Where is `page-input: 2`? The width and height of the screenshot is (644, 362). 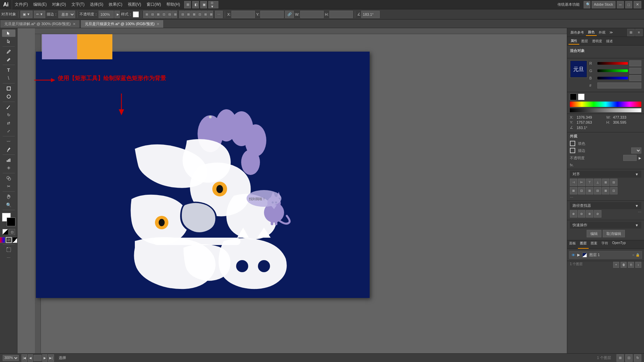 page-input: 2 is located at coordinates (38, 358).